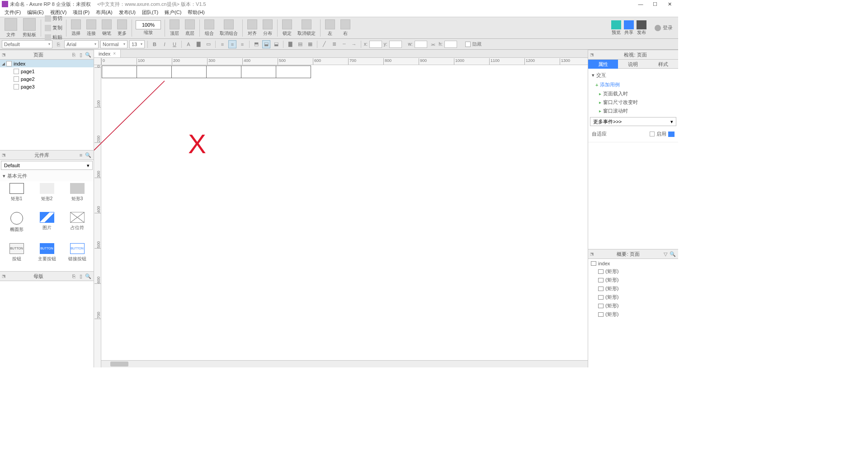 Image resolution: width=868 pixels, height=470 pixels. What do you see at coordinates (47, 71) in the screenshot?
I see `page-item-1: page1` at bounding box center [47, 71].